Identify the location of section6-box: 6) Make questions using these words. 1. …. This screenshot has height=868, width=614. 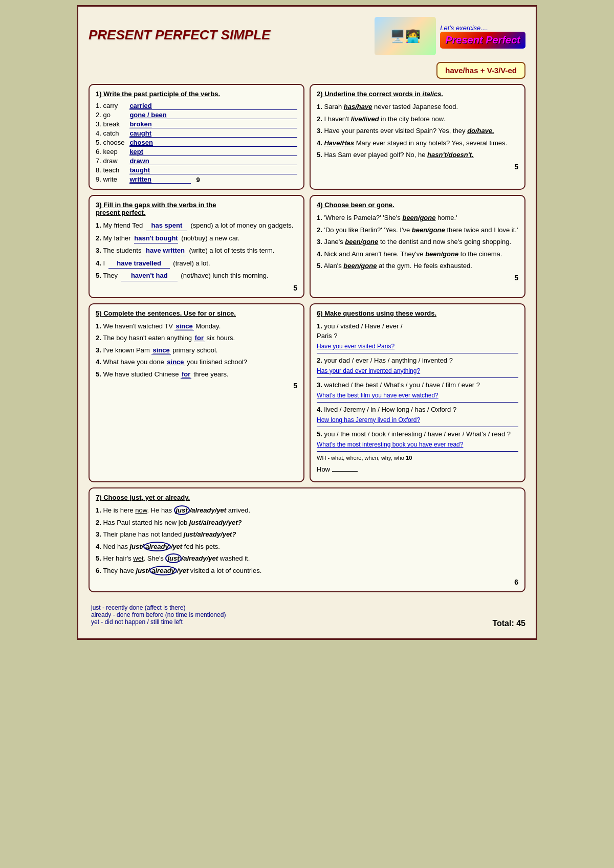
(418, 393).